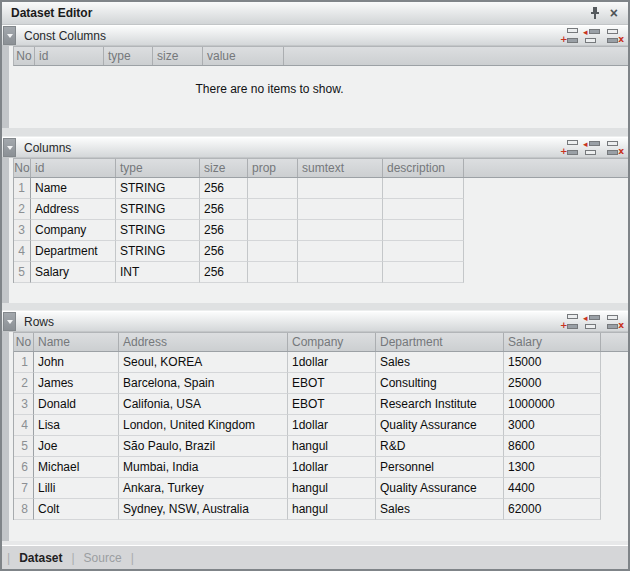 This screenshot has width=630, height=571. Describe the element at coordinates (440, 468) in the screenshot. I see `grid-cell: Personnel` at that location.